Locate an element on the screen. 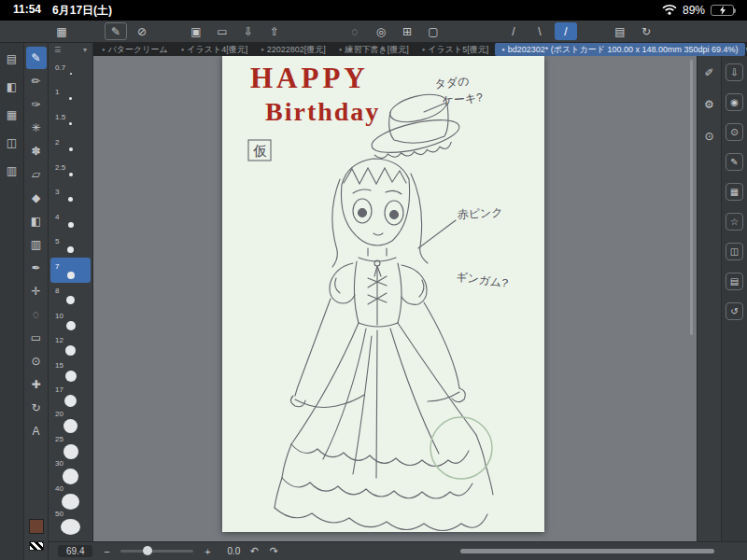  brush-size-row: 2 is located at coordinates (71, 144).